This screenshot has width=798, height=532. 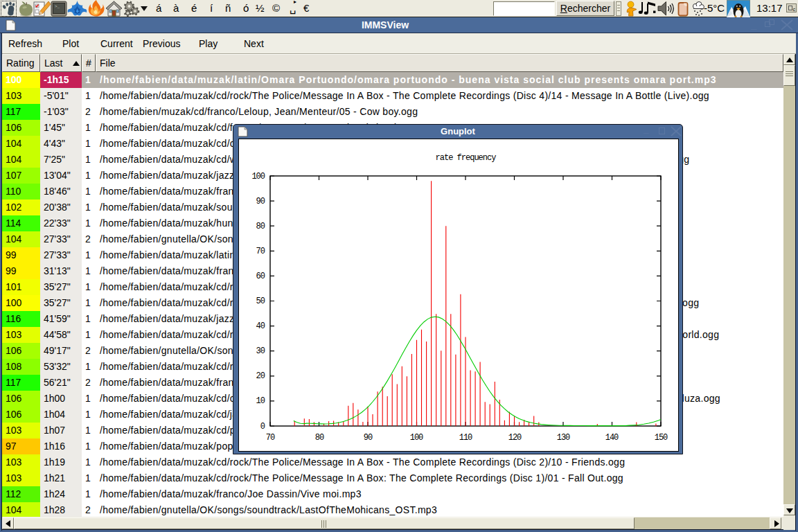 What do you see at coordinates (260, 351) in the screenshot?
I see `svg-text: 30` at bounding box center [260, 351].